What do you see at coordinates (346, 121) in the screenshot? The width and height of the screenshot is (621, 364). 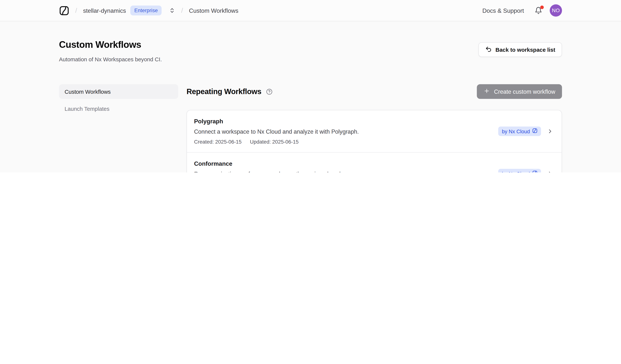 I see `workflow-name: Polygraph` at bounding box center [346, 121].